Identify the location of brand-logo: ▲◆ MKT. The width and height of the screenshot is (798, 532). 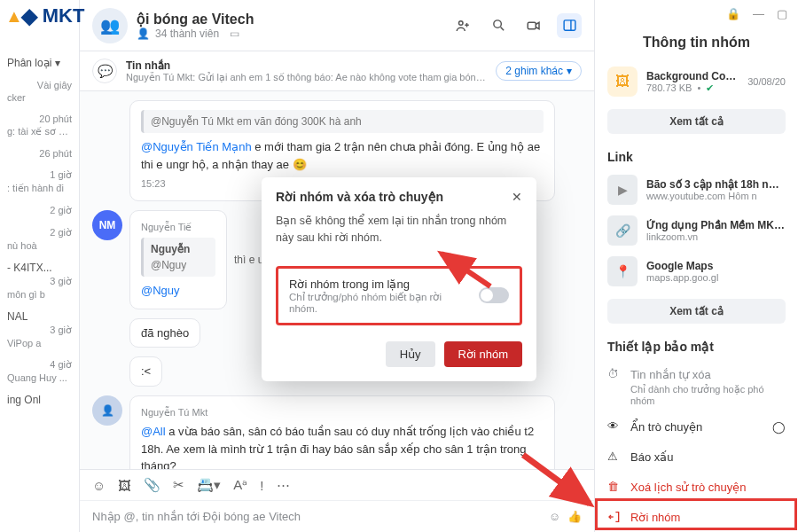
(44, 16).